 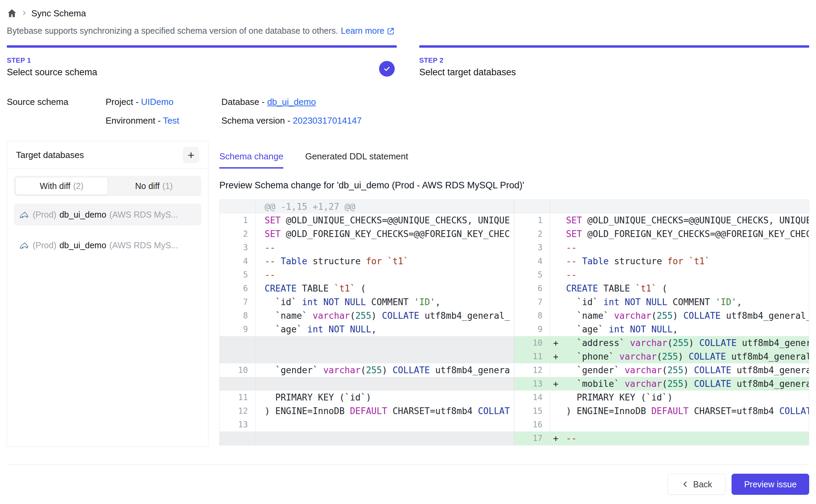 I want to click on code-line: PRIMARY KEY (`id`), so click(x=680, y=397).